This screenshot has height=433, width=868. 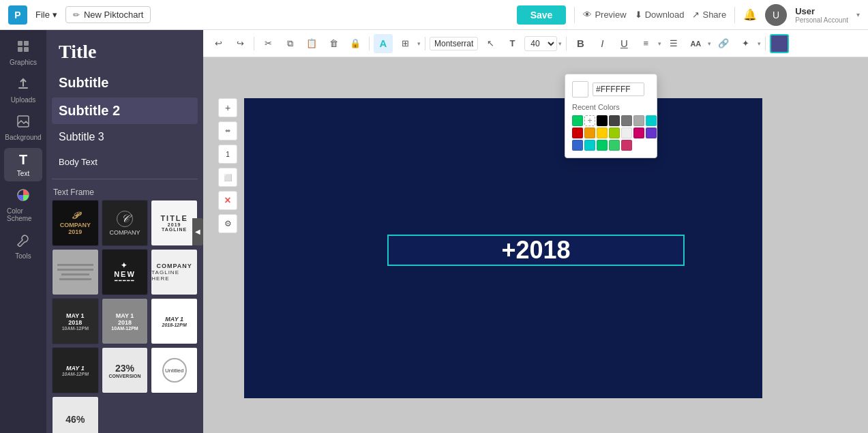 I want to click on chevron-down-user-icon: ▾, so click(x=858, y=15).